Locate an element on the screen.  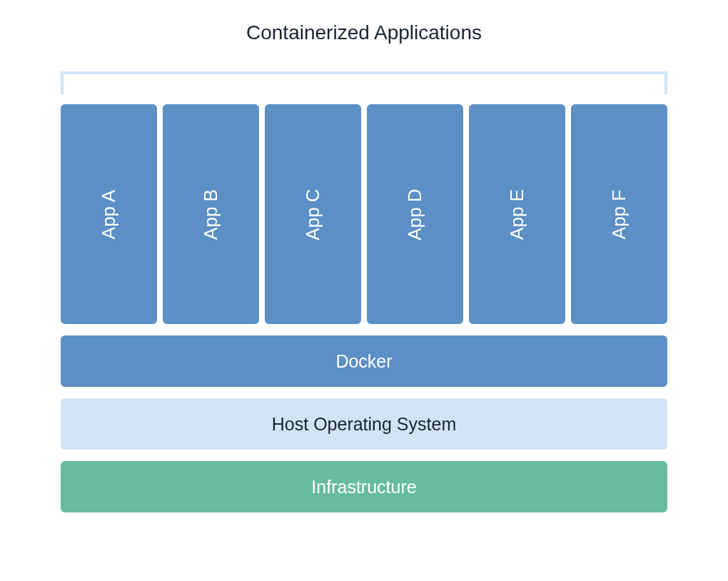
app-label: App C is located at coordinates (313, 214).